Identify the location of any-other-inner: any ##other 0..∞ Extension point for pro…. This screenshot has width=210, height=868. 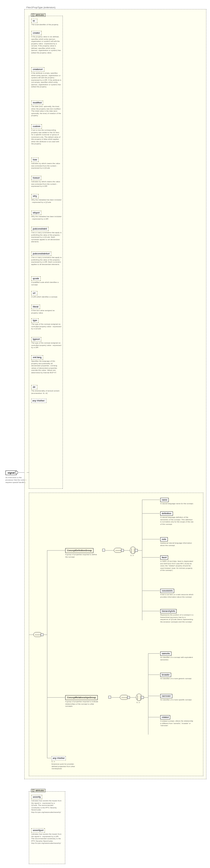
(65, 763).